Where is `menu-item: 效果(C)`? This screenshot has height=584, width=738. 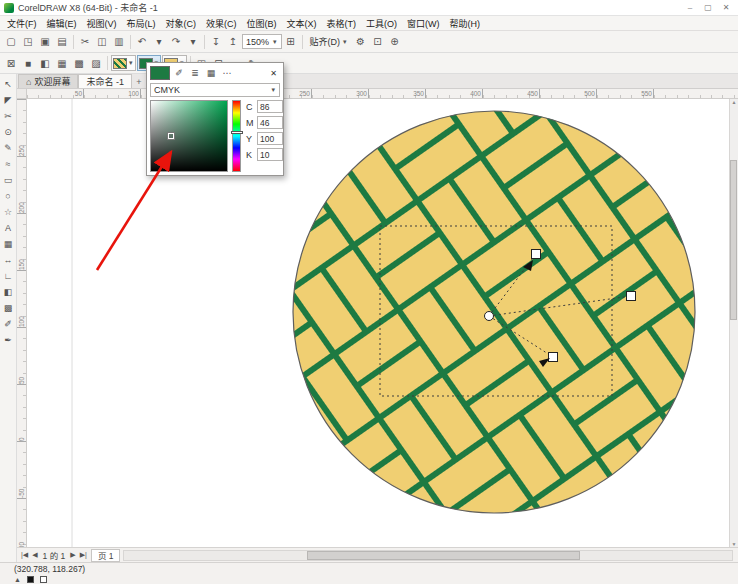 menu-item: 效果(C) is located at coordinates (222, 24).